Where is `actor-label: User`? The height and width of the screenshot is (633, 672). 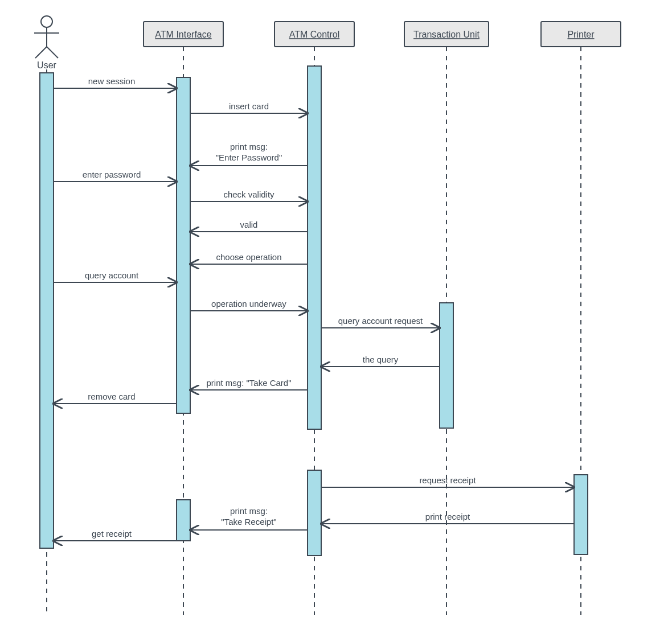 actor-label: User is located at coordinates (47, 65).